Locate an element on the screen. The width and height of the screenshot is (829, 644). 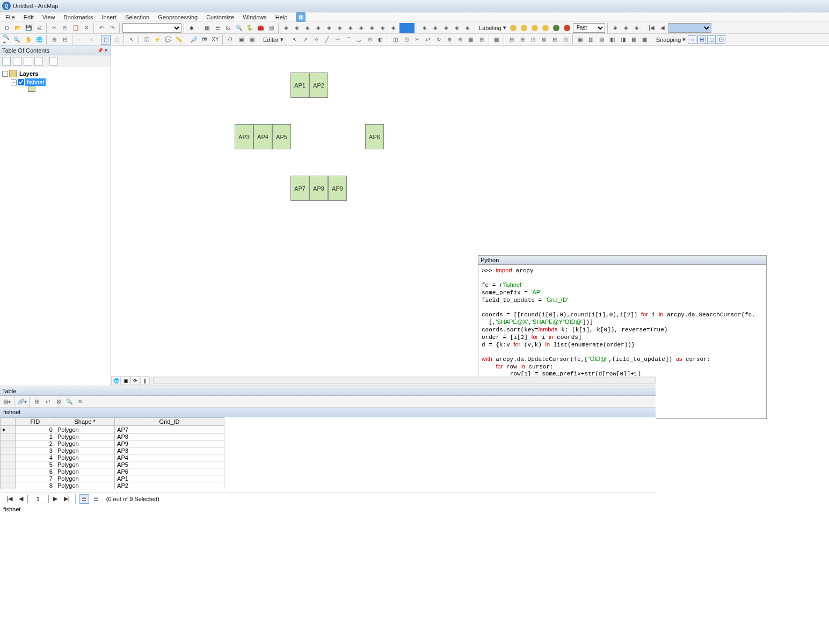
edit-tool-icon: ▥ is located at coordinates (591, 40).